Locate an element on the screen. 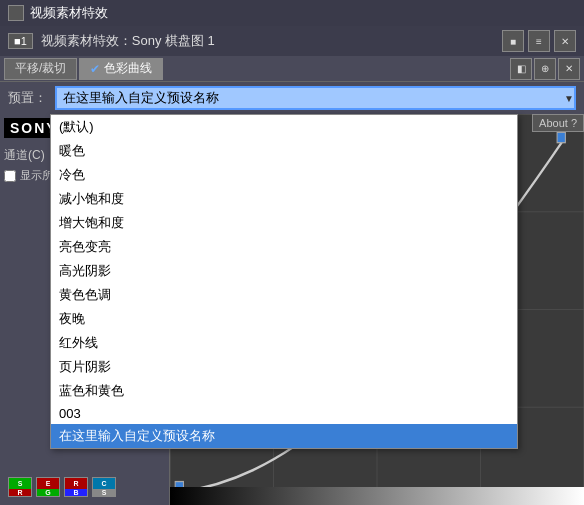 This screenshot has width=584, height=505. preset-select-box: 在这里输入自定义预设名称 ▼ is located at coordinates (316, 98).